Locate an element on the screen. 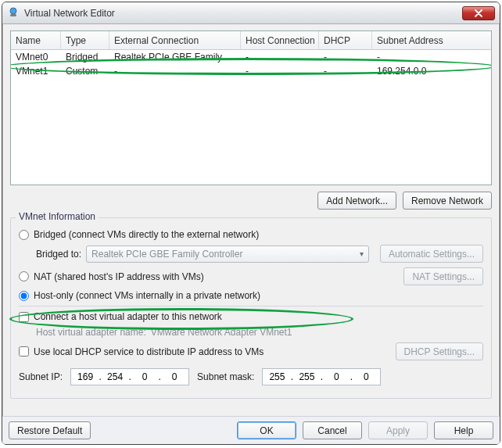 The height and width of the screenshot is (448, 502). table-header: Name Type External Connection Host Conne… is located at coordinates (251, 41).